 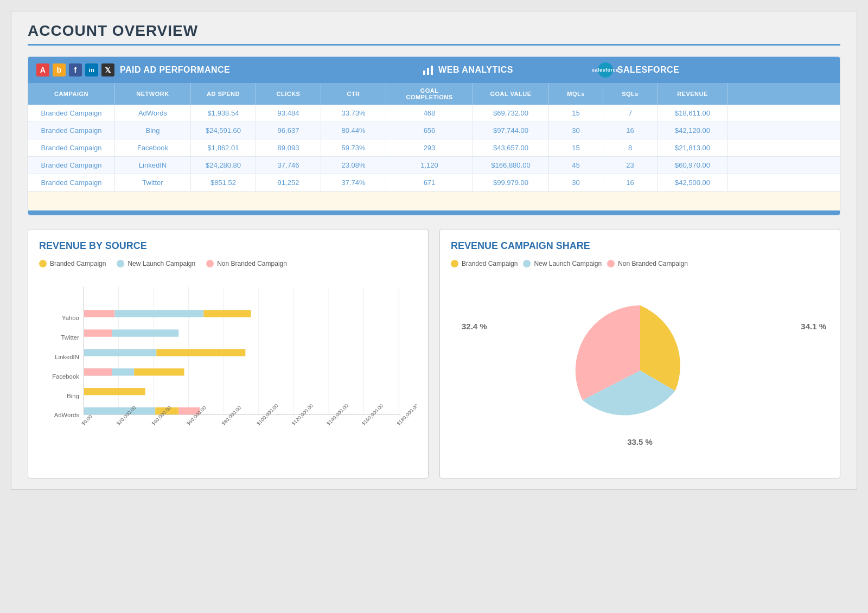 I want to click on cell-row0-col0: Branded Campaign, so click(x=72, y=113).